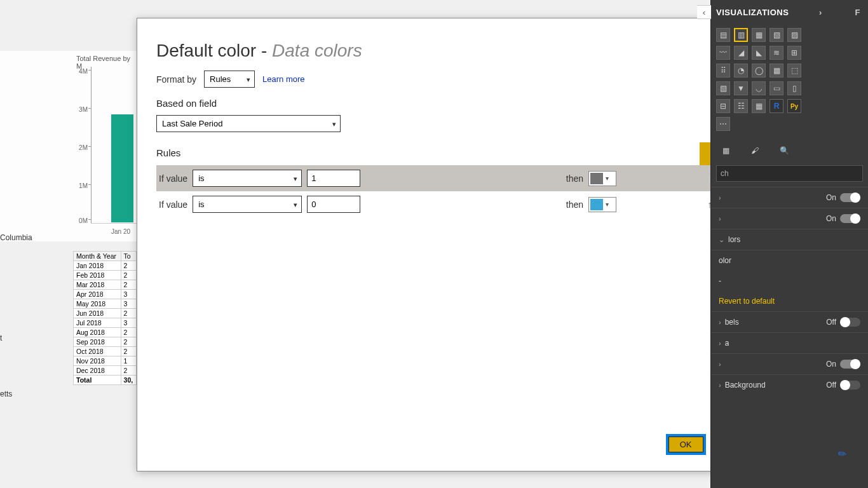 This screenshot has height=488, width=868. I want to click on based-on-field-select: Last Sale Period, so click(248, 123).